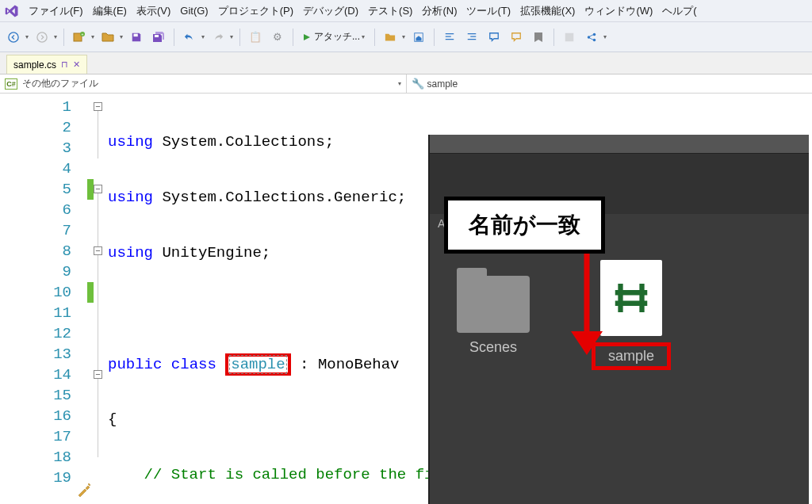 The width and height of the screenshot is (812, 504). I want to click on play-icon, so click(307, 37).